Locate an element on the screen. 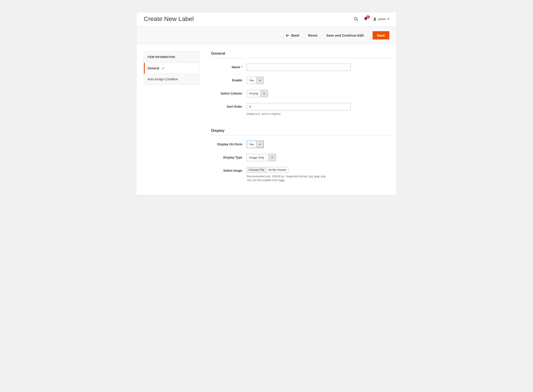  file-input: Choose File No file chosen is located at coordinates (268, 170).